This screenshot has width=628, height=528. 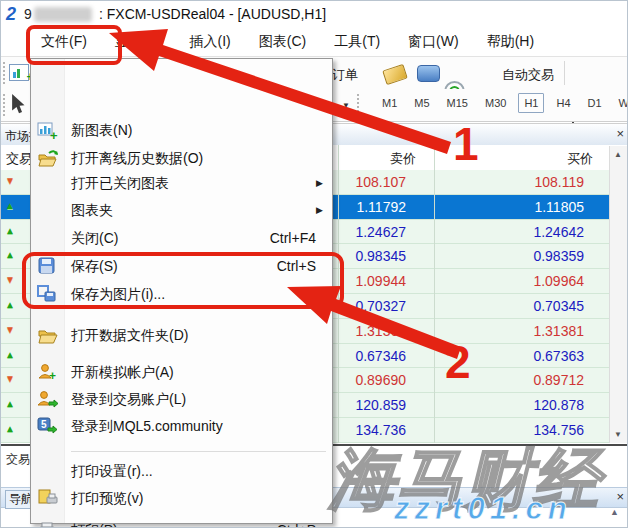 I want to click on file-menu-item-4: 关闭(C)Ctrl+F4, so click(x=182, y=239).